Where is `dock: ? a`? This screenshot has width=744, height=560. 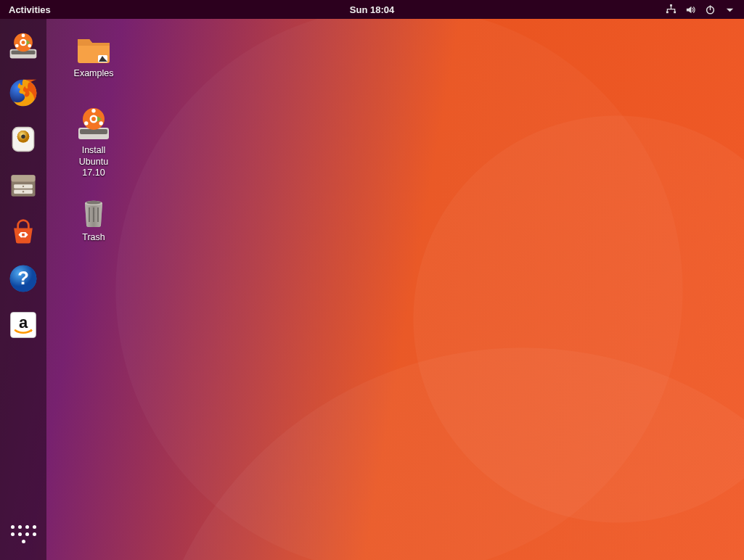 dock: ? a is located at coordinates (23, 289).